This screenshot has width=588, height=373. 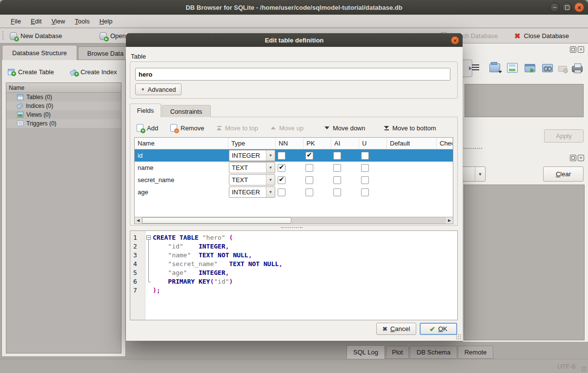 What do you see at coordinates (187, 128) in the screenshot?
I see `remove-button: −Remove` at bounding box center [187, 128].